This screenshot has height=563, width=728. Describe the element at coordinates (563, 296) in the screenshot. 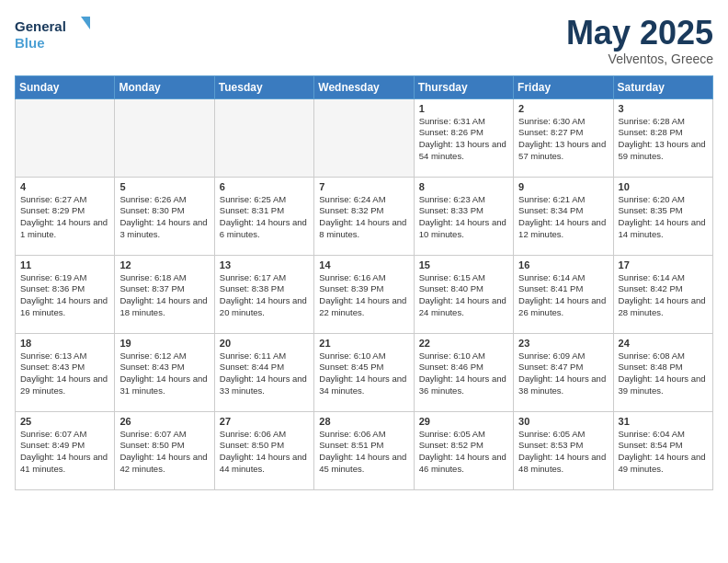

I see `cell-details: Sunrise: 6:14 AM Sunset: 8:41 PM Dayligh…` at that location.